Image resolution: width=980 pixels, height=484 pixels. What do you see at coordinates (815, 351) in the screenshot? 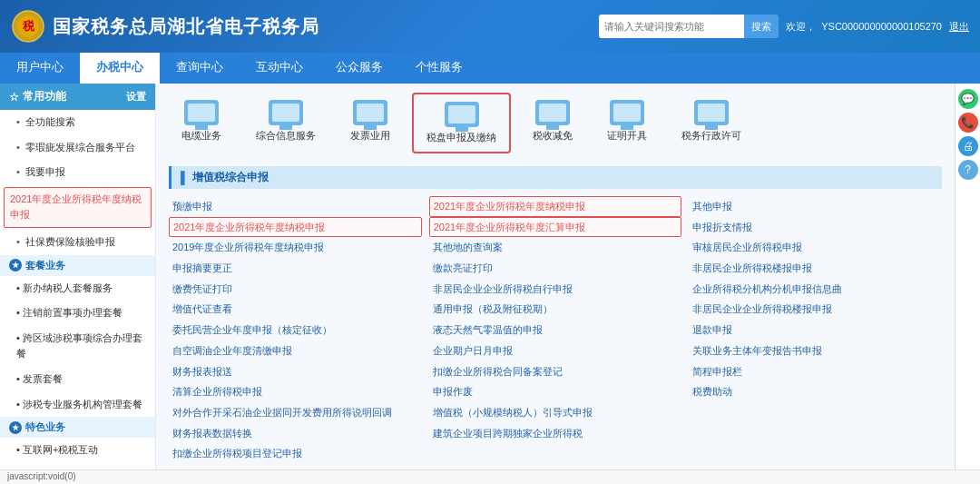
I see `link-related-annual: 关联业务主体年变报告书申报` at bounding box center [815, 351].